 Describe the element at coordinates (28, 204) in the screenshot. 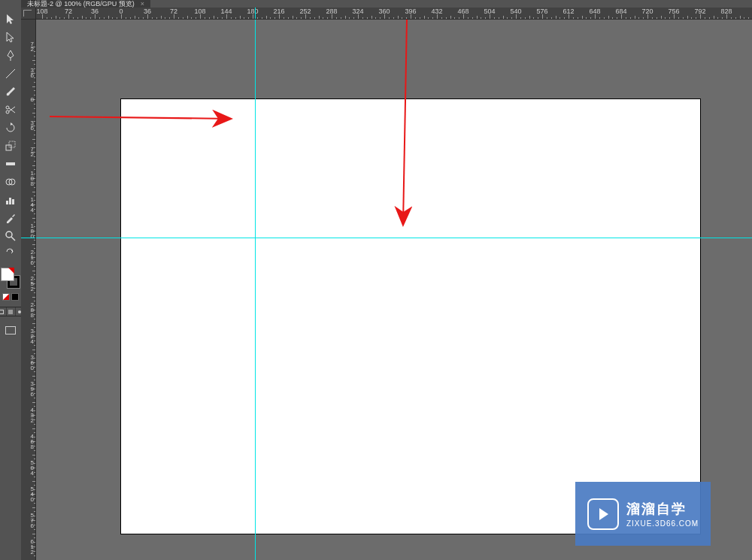

I see `ruler-v-label: 144` at that location.